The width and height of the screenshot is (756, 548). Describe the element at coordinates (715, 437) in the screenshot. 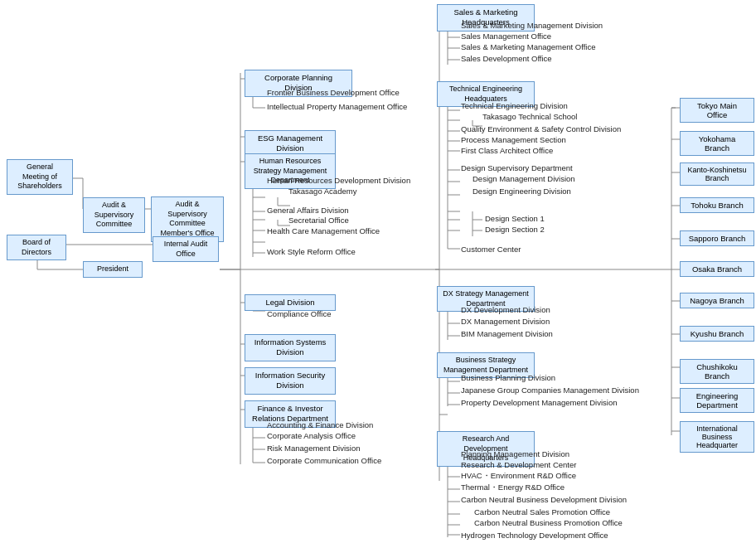

I see `international-business-hq-box: International Business Headquarter` at that location.